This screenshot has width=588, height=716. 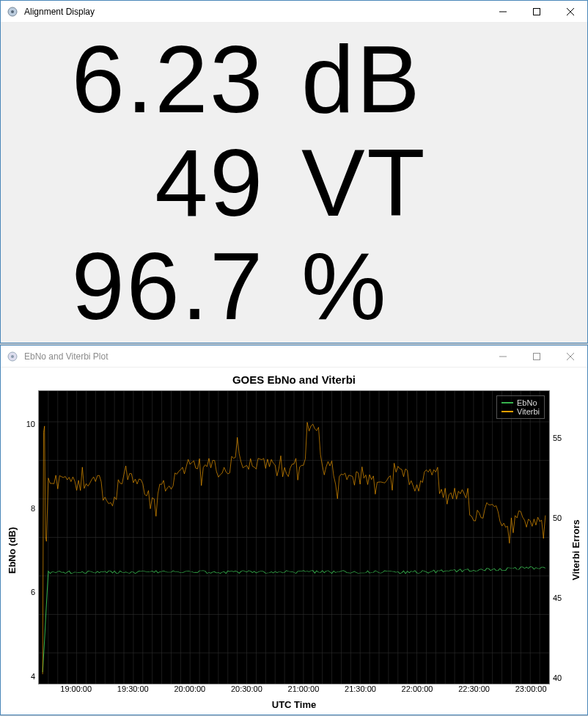 What do you see at coordinates (154, 286) in the screenshot?
I see `percent-value: 96.7` at bounding box center [154, 286].